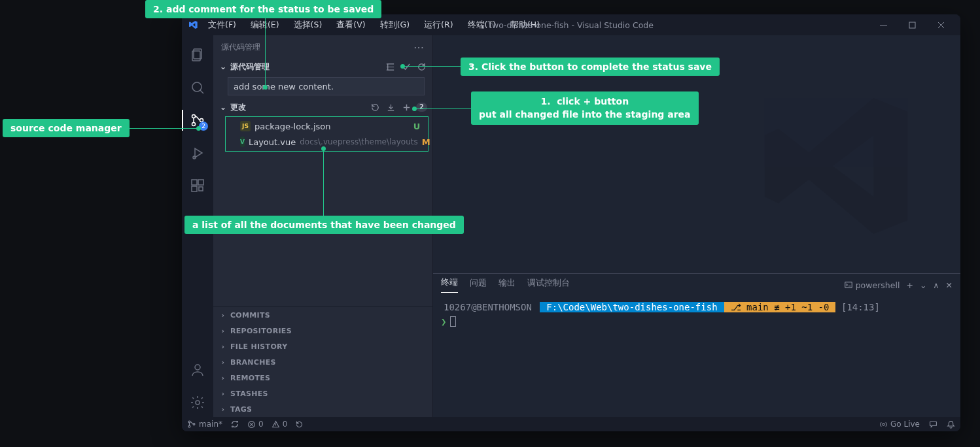  I want to click on discard-all-icon, so click(375, 107).